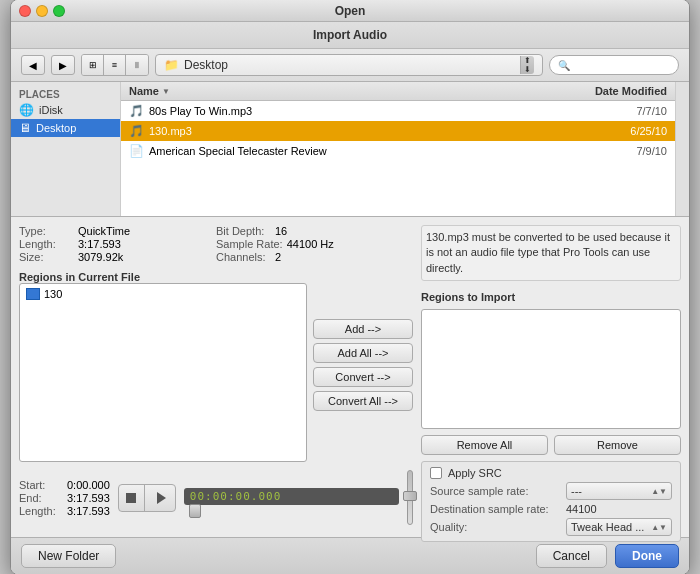 The height and width of the screenshot is (574, 700). Describe the element at coordinates (350, 35) in the screenshot. I see `sheet-title: Import Audio` at that location.